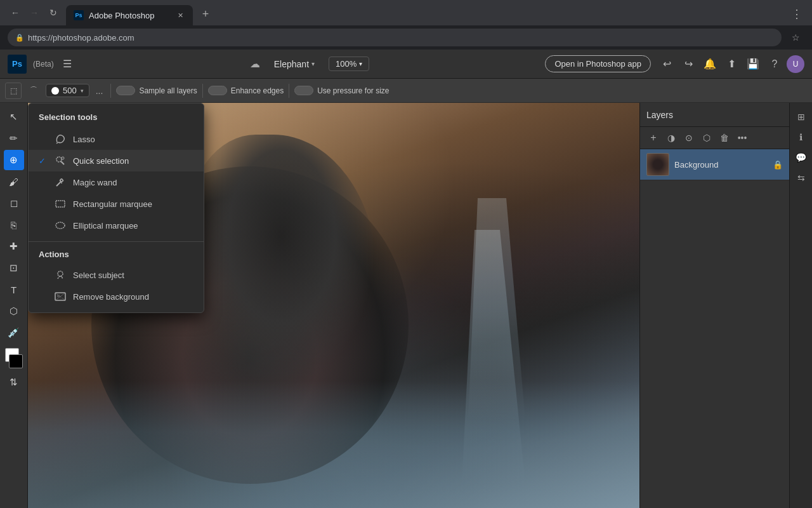 The height and width of the screenshot is (508, 812). What do you see at coordinates (14, 117) in the screenshot?
I see `move-tool: ↖` at bounding box center [14, 117].